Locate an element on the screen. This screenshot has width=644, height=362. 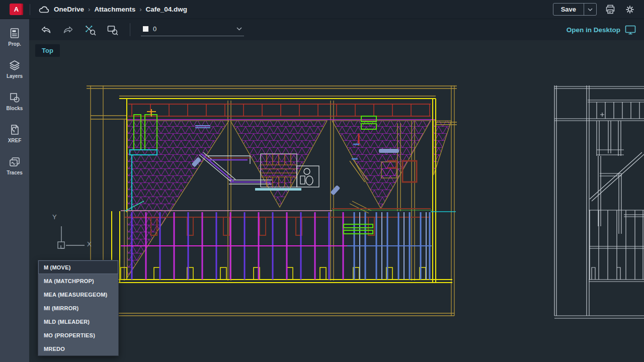
save-split-button: Save is located at coordinates (575, 9).